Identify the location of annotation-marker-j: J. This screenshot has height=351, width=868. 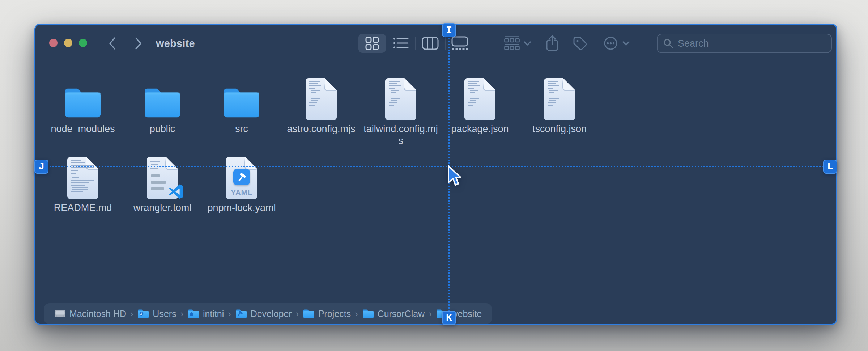
(41, 166).